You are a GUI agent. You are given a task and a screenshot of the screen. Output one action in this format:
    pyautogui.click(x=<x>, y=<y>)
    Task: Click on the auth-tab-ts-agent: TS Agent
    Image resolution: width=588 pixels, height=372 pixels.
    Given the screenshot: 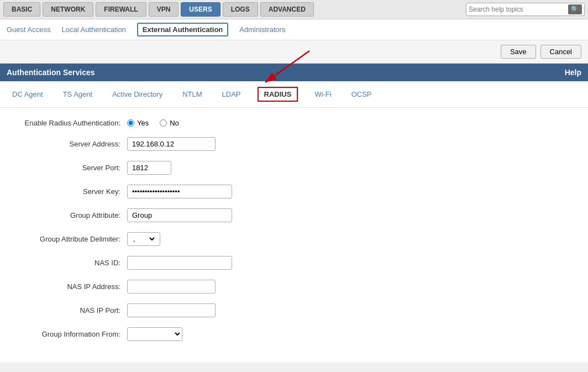 What is the action you would take?
    pyautogui.click(x=77, y=94)
    